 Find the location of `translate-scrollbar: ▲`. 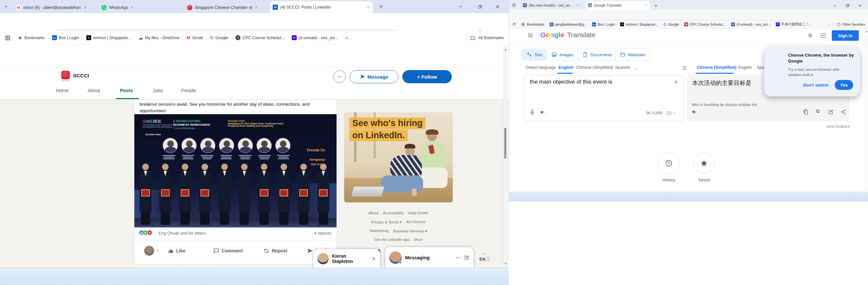

translate-scrollbar: ▲ is located at coordinates (866, 110).